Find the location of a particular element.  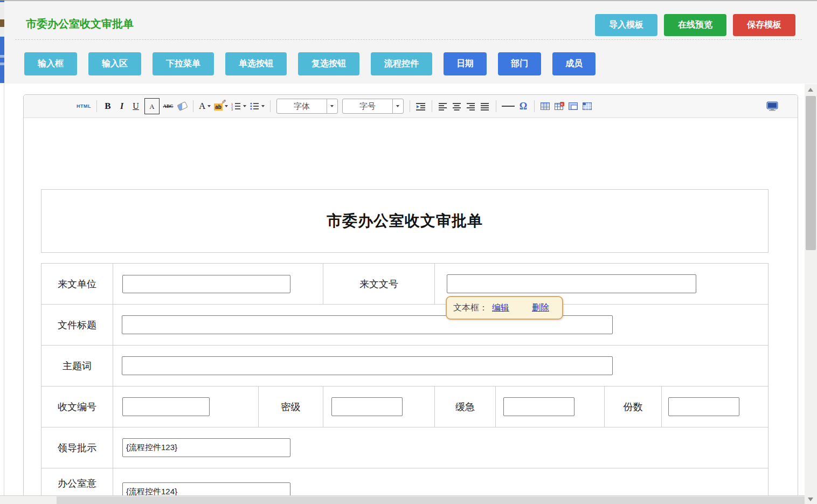

svg-text: 3 is located at coordinates (232, 109).